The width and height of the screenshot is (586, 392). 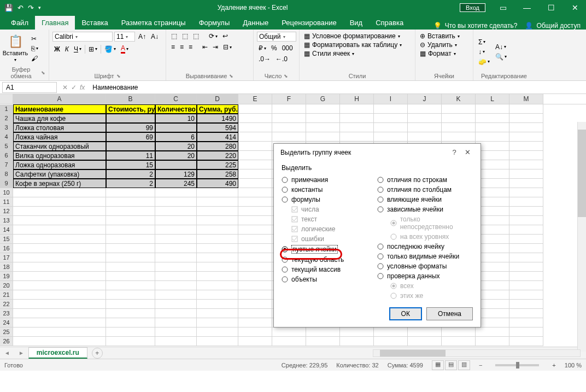 I want to click on column-header: C, so click(x=176, y=99).